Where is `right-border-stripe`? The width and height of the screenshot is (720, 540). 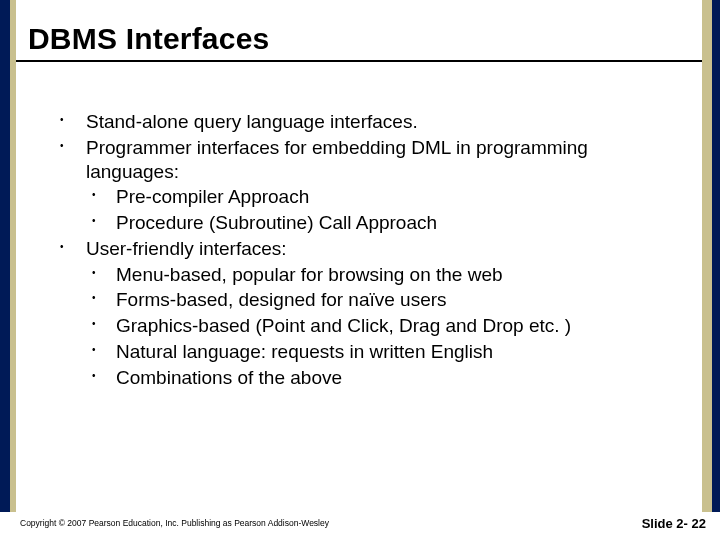
right-border-stripe is located at coordinates (711, 262).